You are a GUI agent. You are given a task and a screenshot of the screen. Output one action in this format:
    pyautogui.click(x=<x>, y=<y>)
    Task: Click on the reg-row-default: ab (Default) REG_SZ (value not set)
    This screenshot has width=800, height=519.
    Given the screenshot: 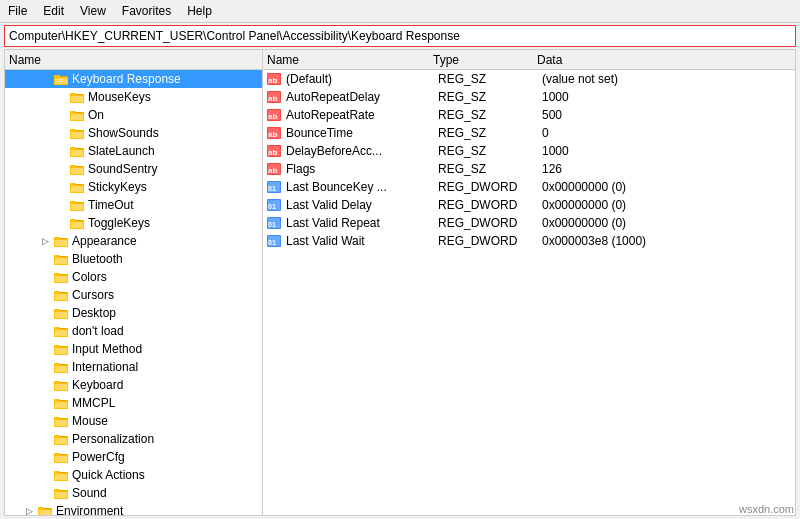 What is the action you would take?
    pyautogui.click(x=529, y=79)
    